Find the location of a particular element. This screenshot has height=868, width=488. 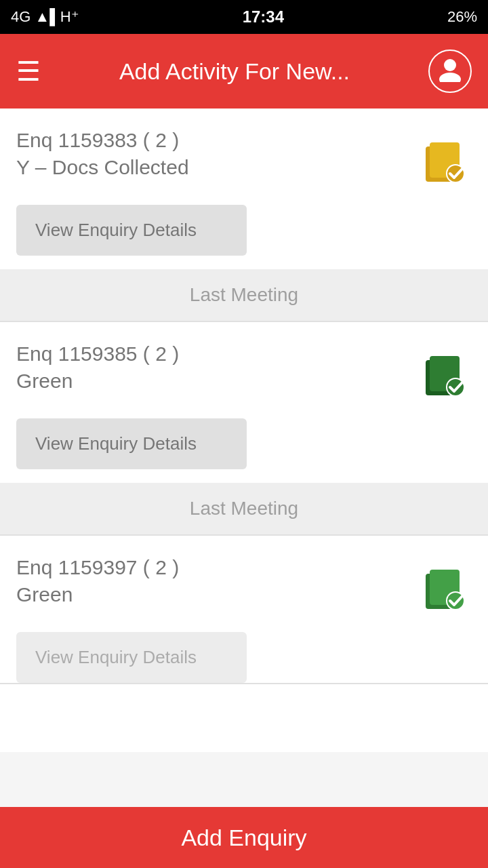

status-bar: 4G ▲▌H⁺ 17:34 26% is located at coordinates (244, 17).